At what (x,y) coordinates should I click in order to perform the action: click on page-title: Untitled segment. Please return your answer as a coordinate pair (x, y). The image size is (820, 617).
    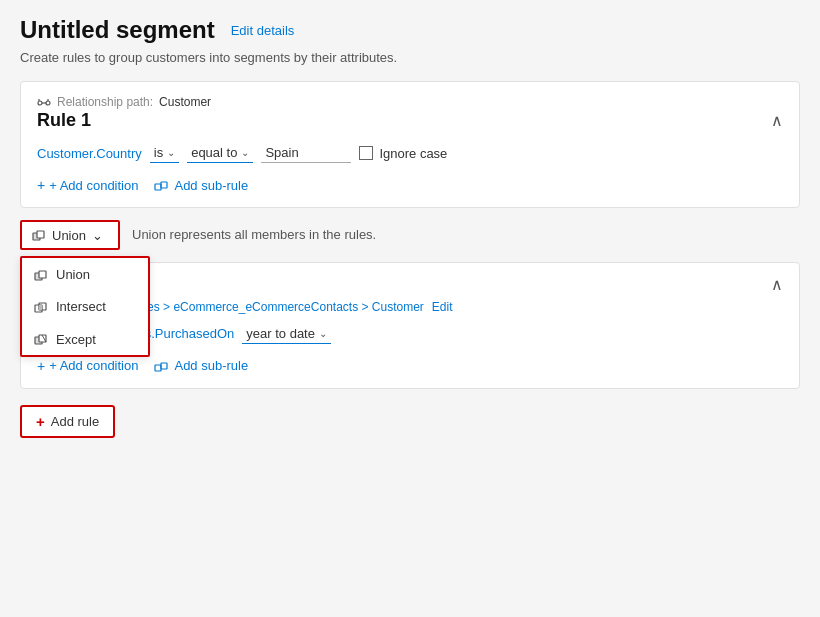
    Looking at the image, I should click on (118, 30).